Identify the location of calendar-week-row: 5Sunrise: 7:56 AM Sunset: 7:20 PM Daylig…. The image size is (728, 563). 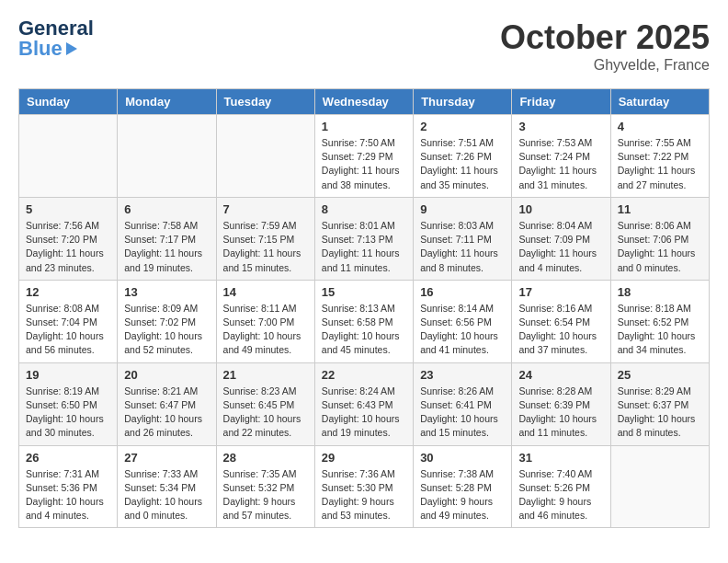
(364, 238).